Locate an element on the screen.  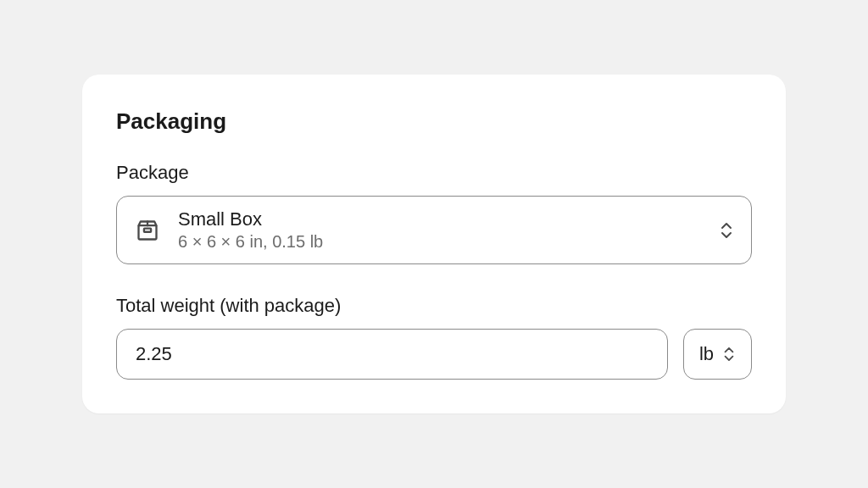
weight-label: Total weight (with package) is located at coordinates (434, 306).